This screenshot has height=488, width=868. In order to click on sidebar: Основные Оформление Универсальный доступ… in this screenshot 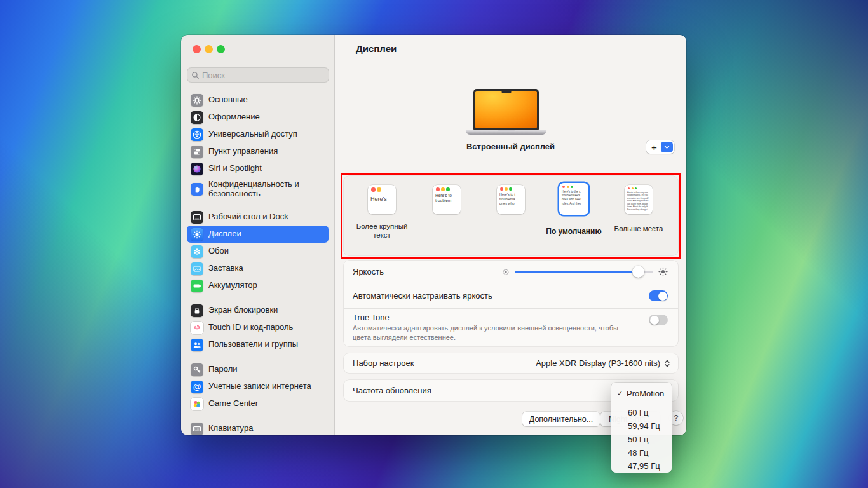, I will do `click(258, 235)`.